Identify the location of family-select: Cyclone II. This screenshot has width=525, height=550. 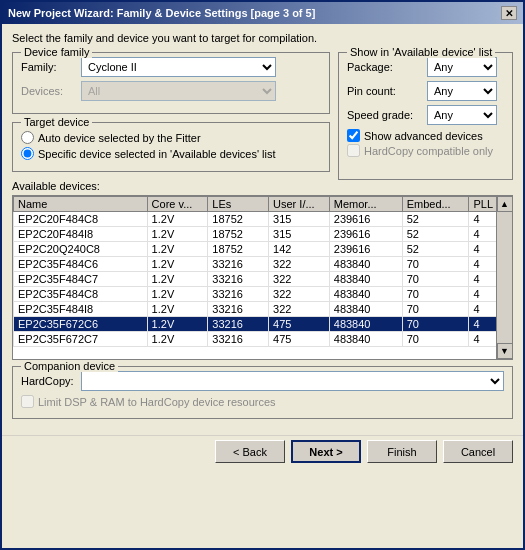
(178, 67).